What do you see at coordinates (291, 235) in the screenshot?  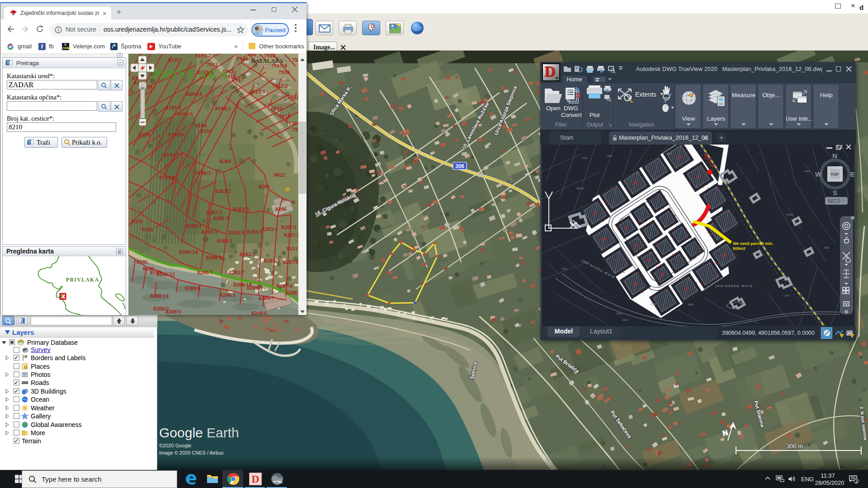 I see `svg-text: 8207/2` at bounding box center [291, 235].